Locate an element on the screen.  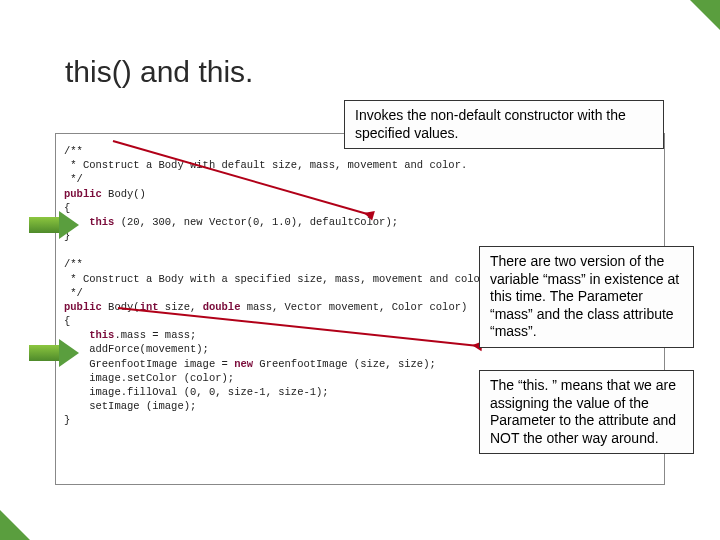
corner-accent-top-right is located at coordinates (705, 15).